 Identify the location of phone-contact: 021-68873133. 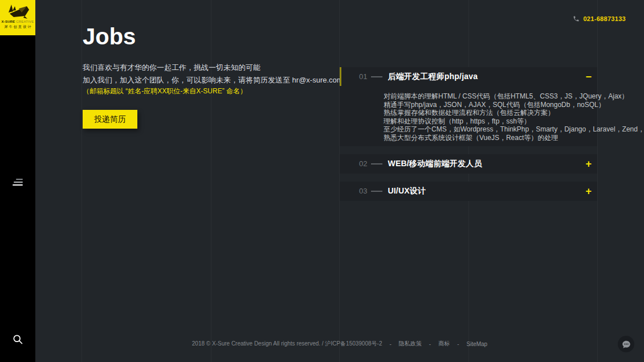
(600, 19).